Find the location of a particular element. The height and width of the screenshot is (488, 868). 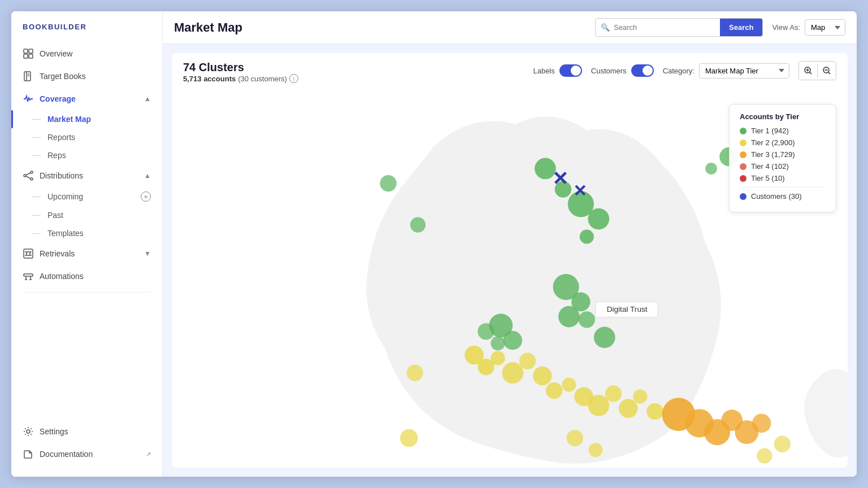

view-as-label: View As: is located at coordinates (786, 27).